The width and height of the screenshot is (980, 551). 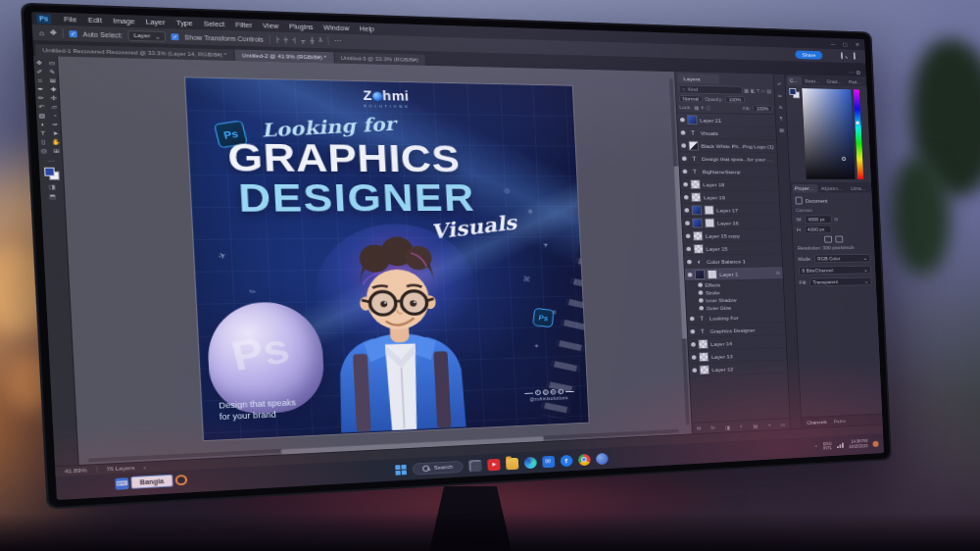 What do you see at coordinates (81, 471) in the screenshot?
I see `zoom-level-field: 41.89%` at bounding box center [81, 471].